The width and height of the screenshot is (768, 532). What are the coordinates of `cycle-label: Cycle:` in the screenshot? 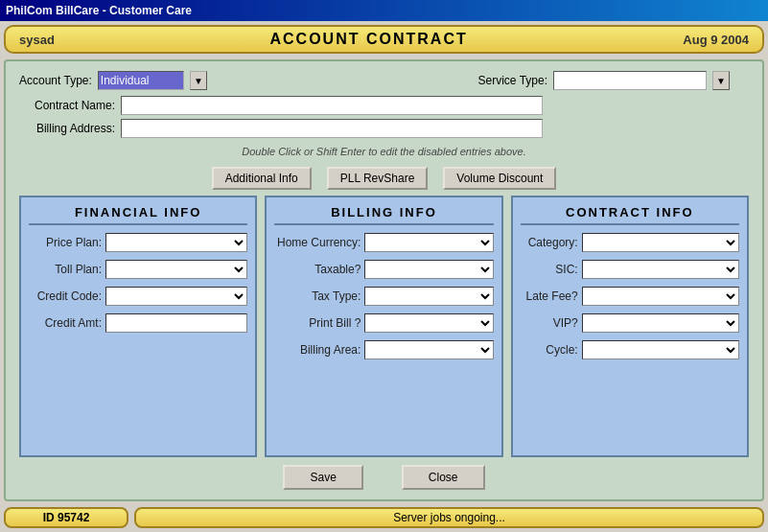 It's located at (549, 350).